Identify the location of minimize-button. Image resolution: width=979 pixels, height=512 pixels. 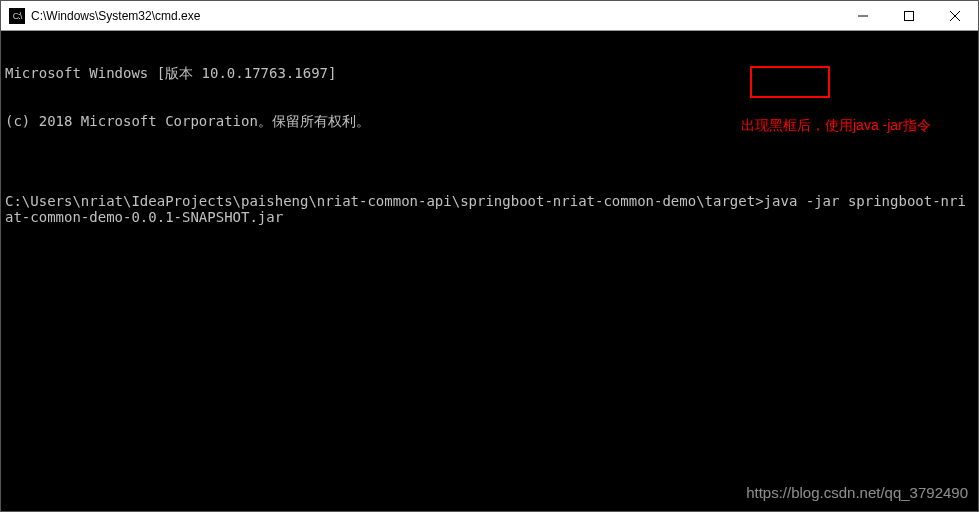
(863, 16).